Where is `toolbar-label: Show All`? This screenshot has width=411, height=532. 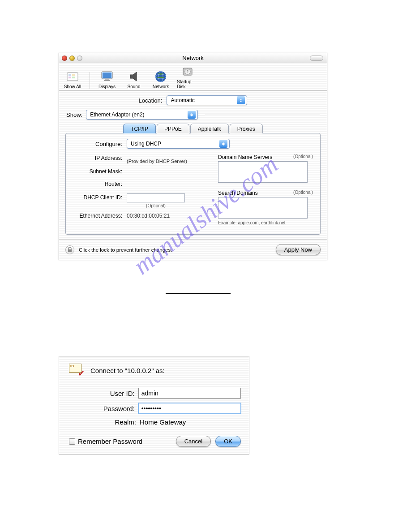
toolbar-label: Show All is located at coordinates (73, 87).